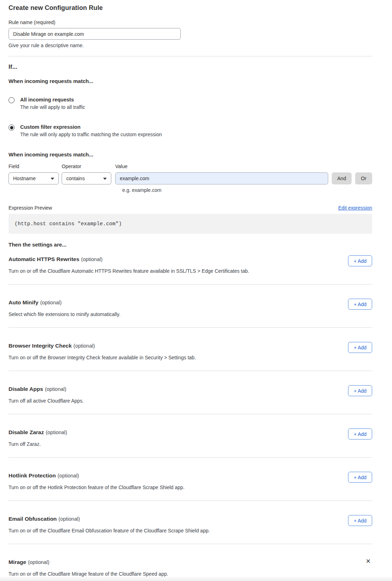  I want to click on radio-label: Custom filter expression, so click(91, 127).